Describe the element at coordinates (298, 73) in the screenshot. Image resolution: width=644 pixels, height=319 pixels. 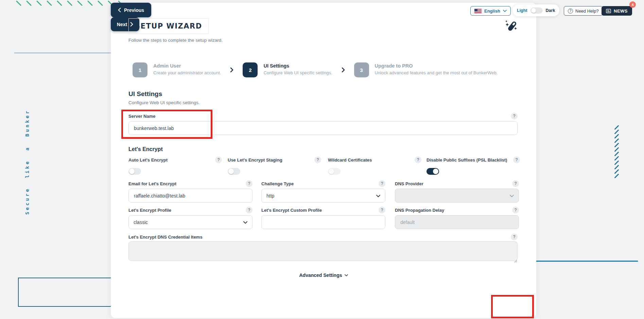
I see `step-2-description: Configure Web UI specific settings.` at that location.